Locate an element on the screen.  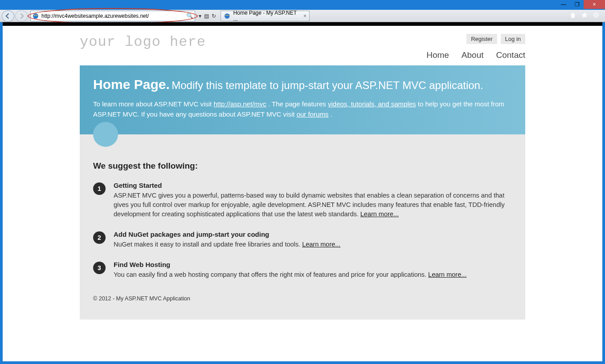
hero-link-mvc: http://asp.net/mvc is located at coordinates (240, 104).